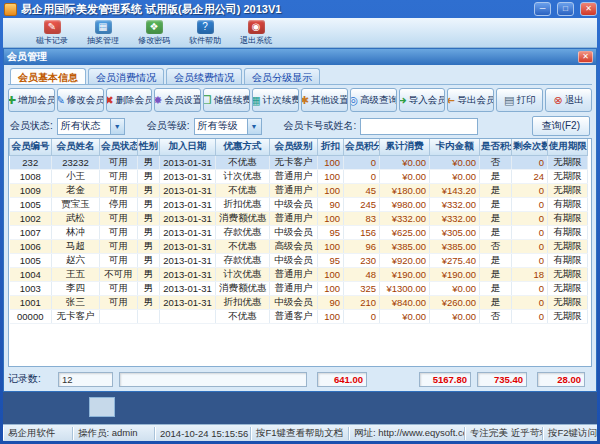 The width and height of the screenshot is (600, 444). Describe the element at coordinates (374, 100) in the screenshot. I see `advanced-query-button: ◎高级查询` at that location.